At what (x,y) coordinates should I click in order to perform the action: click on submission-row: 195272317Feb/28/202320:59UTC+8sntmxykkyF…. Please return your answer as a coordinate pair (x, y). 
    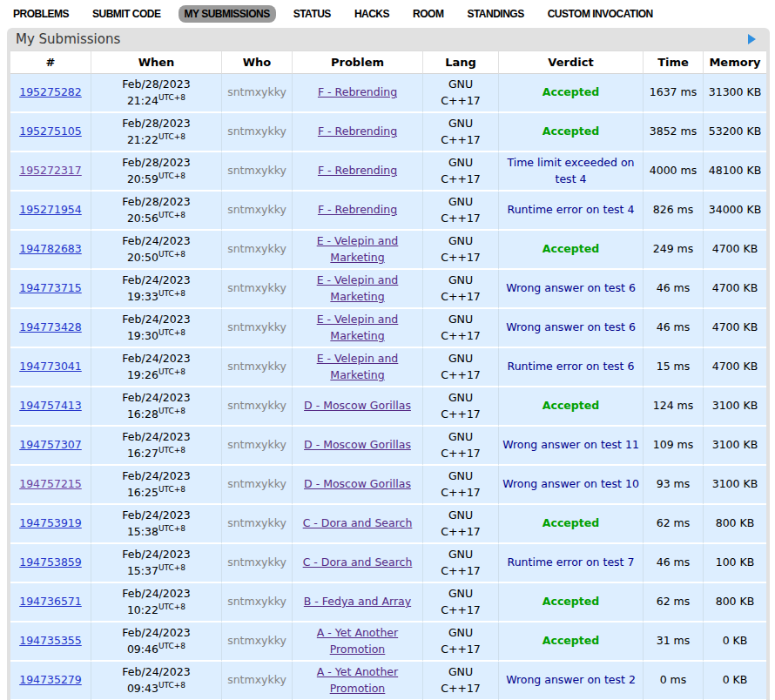
    Looking at the image, I should click on (388, 172).